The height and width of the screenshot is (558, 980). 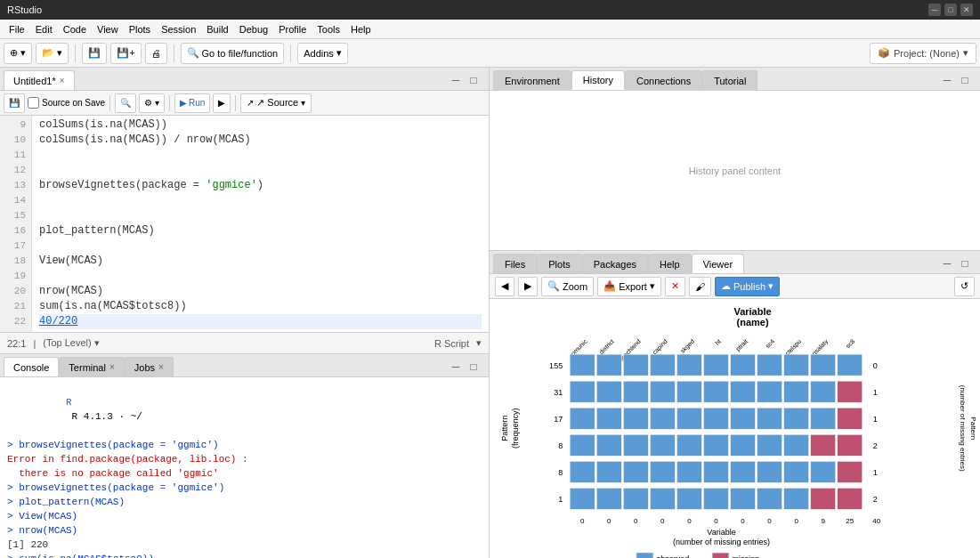 I want to click on menu-code: Code, so click(x=75, y=29).